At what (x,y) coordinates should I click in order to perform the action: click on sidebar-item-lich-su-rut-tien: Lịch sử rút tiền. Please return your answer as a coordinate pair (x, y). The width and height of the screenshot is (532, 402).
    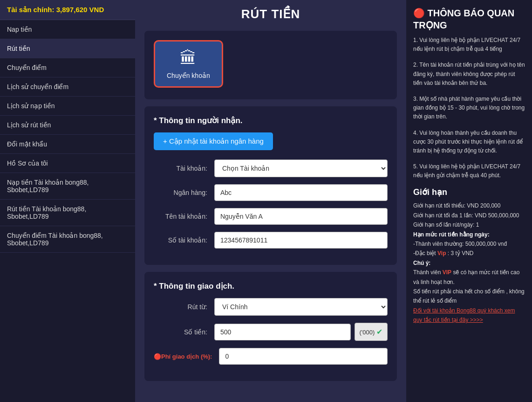
    Looking at the image, I should click on (68, 125).